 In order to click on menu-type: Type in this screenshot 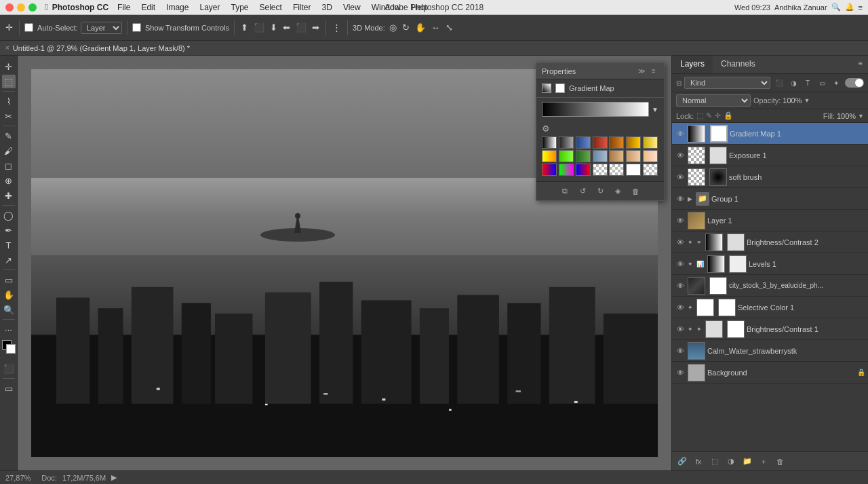, I will do `click(240, 7)`.